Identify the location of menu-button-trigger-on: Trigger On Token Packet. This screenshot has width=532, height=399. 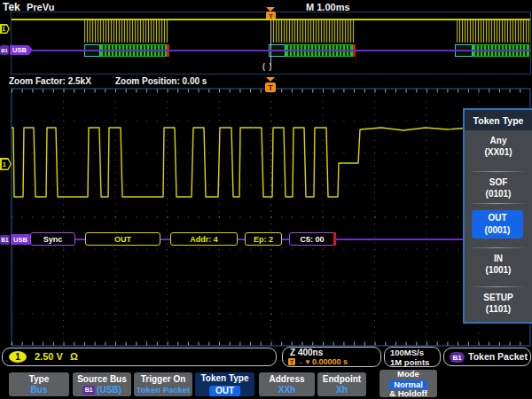
(163, 385).